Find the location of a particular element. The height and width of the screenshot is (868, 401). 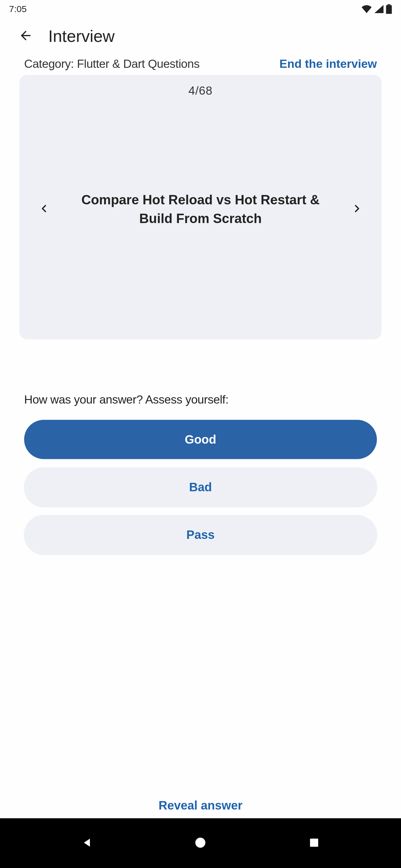

question-counter: 4/68 is located at coordinates (200, 86).